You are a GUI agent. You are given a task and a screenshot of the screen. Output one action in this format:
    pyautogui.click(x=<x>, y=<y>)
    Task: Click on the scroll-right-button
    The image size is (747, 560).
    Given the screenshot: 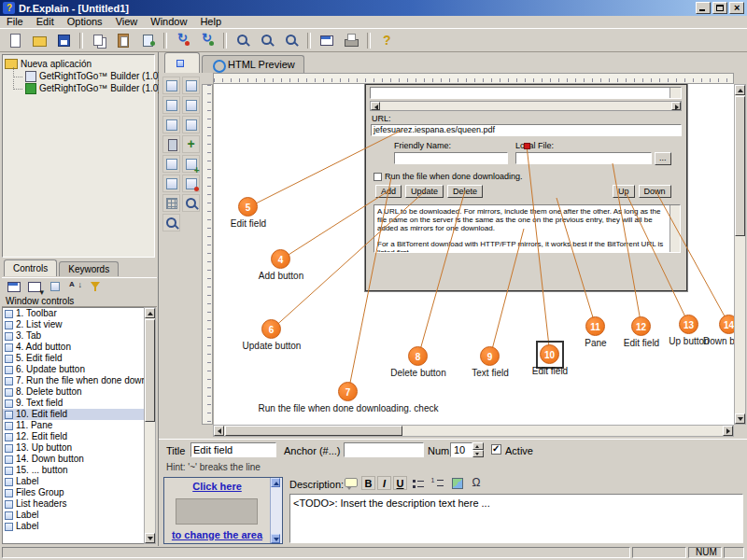 What is the action you would take?
    pyautogui.click(x=728, y=431)
    